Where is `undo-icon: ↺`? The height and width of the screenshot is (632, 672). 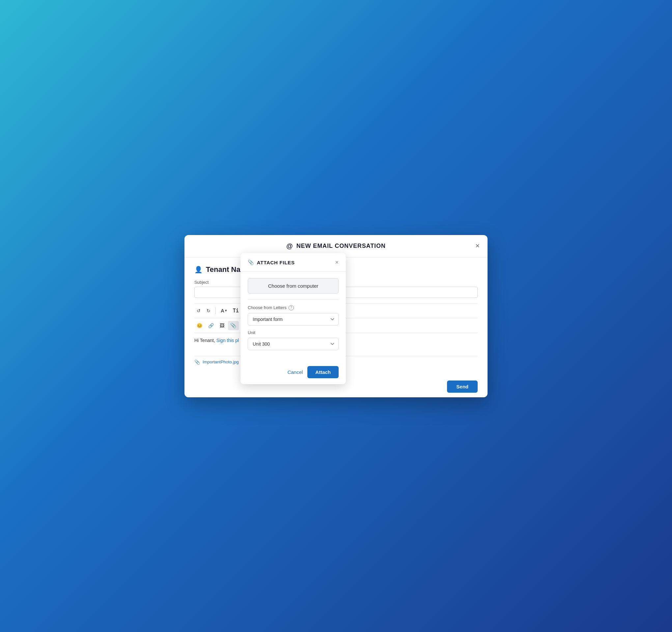
undo-icon: ↺ is located at coordinates (199, 311).